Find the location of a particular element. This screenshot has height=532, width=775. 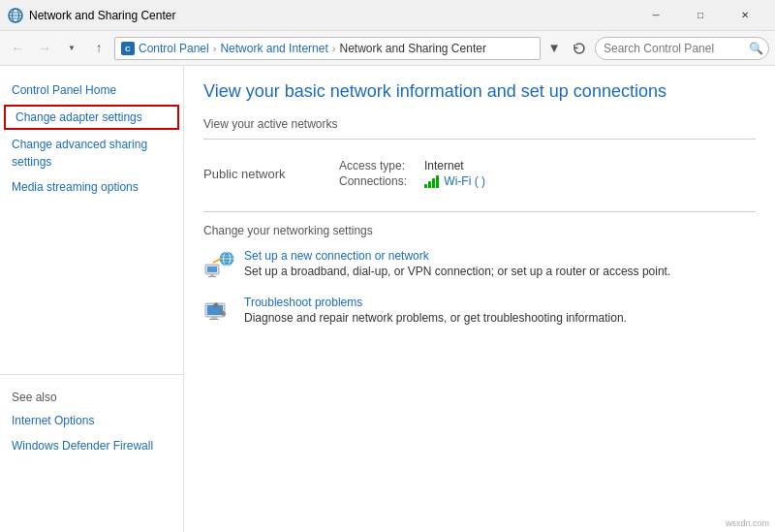

search-box: 🔍 is located at coordinates (682, 48).